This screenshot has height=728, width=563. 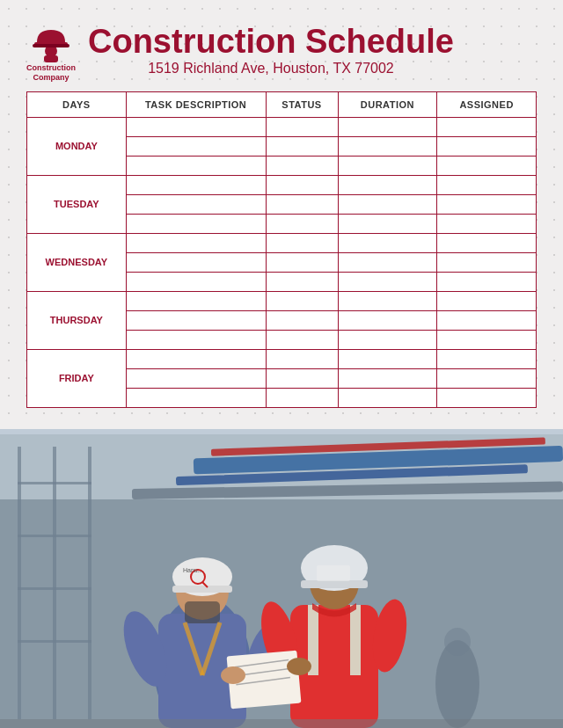 What do you see at coordinates (282, 104) in the screenshot?
I see `table-header-row: DAYS TASK DESCRIPTION STATUS DURATION AS…` at bounding box center [282, 104].